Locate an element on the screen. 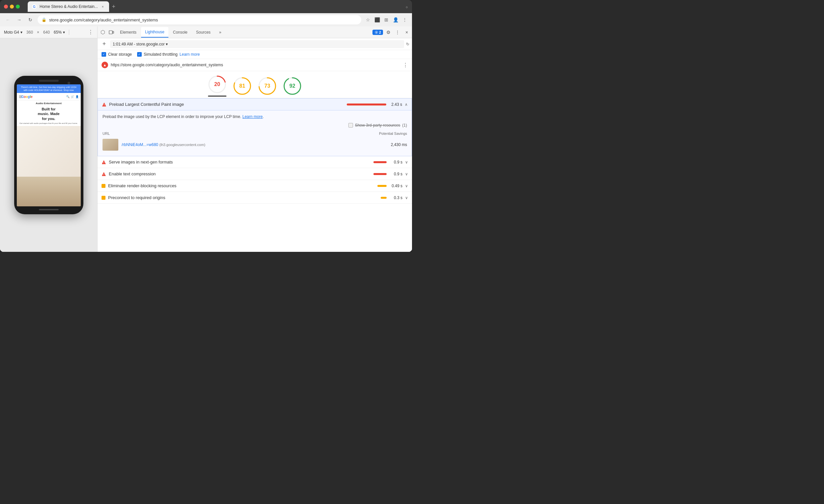  tab-more: » is located at coordinates (220, 32).